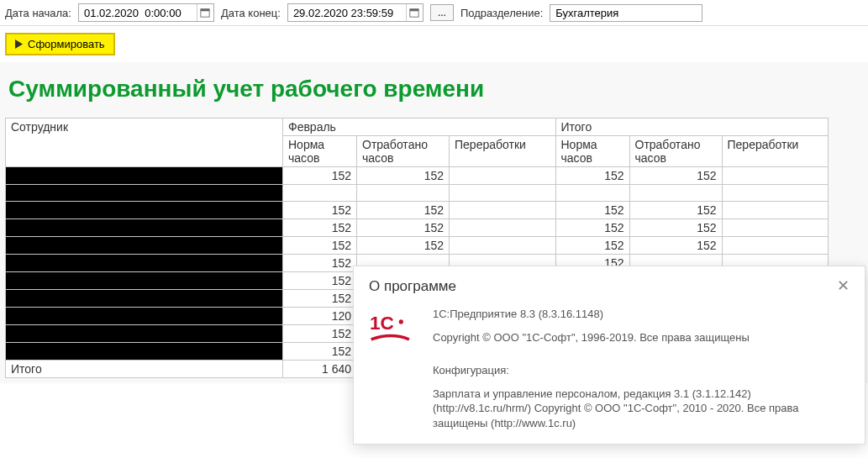 The width and height of the screenshot is (868, 458). Describe the element at coordinates (320, 370) in the screenshot. I see `total-value: 1 640` at that location.